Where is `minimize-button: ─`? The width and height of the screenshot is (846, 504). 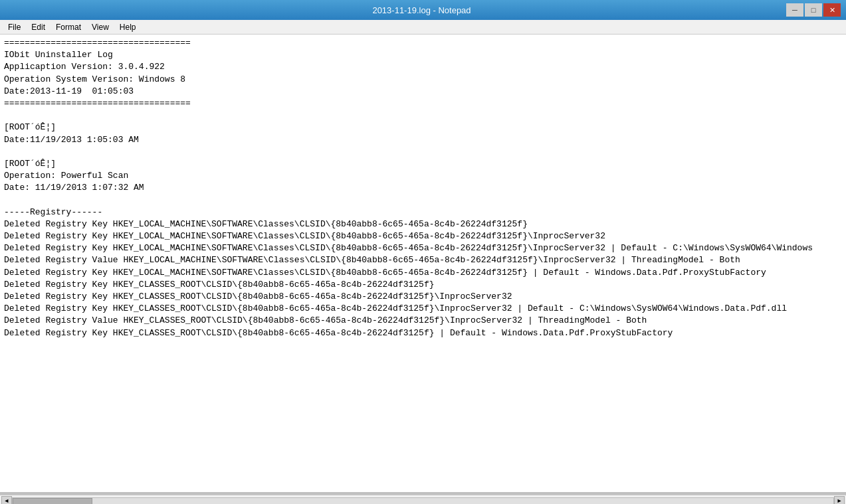 minimize-button: ─ is located at coordinates (795, 10).